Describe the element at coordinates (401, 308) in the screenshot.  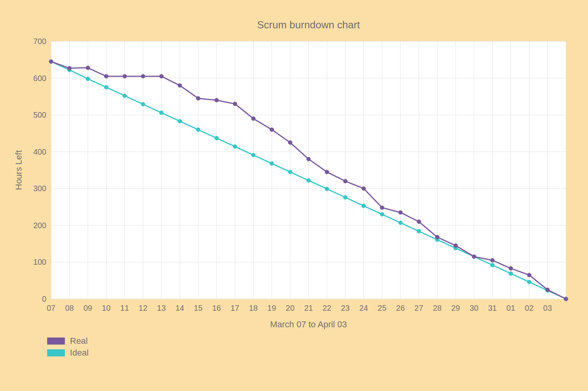
I see `x-tick-label: 26` at that location.